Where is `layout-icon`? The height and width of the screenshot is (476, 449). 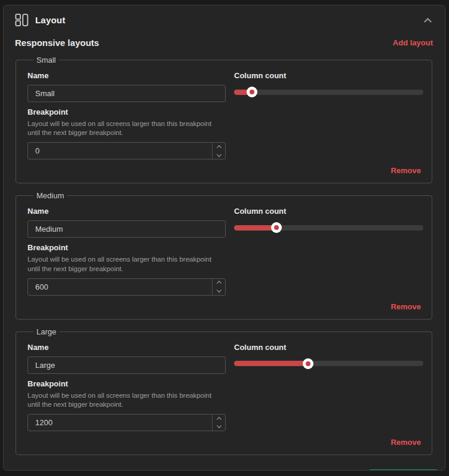 layout-icon is located at coordinates (21, 20).